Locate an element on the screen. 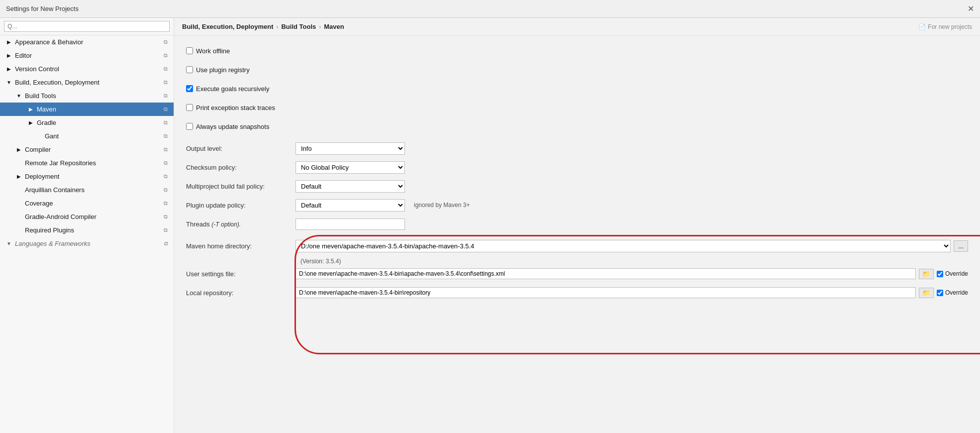 This screenshot has height=433, width=980. execute-goals-label: Execute goals recursively is located at coordinates (228, 89).